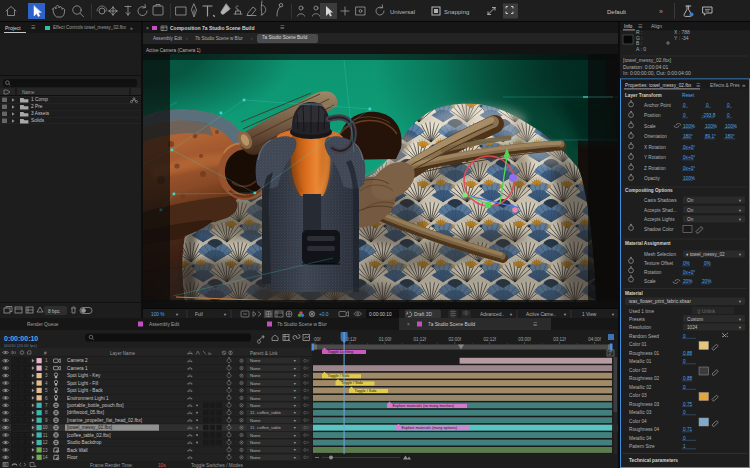 The image size is (750, 468). Describe the element at coordinates (706, 312) in the screenshot. I see `svg-text: ⌚︎ Unlink` at that location.